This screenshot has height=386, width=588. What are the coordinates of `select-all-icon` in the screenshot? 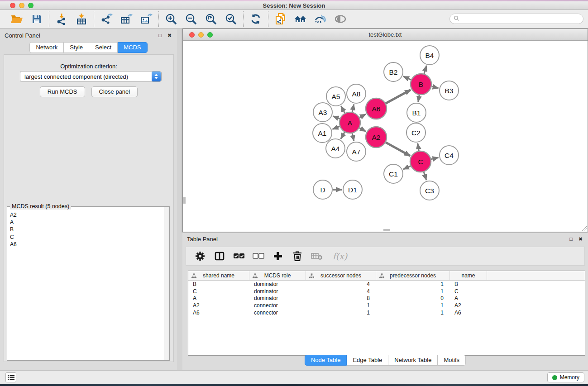 It's located at (239, 256).